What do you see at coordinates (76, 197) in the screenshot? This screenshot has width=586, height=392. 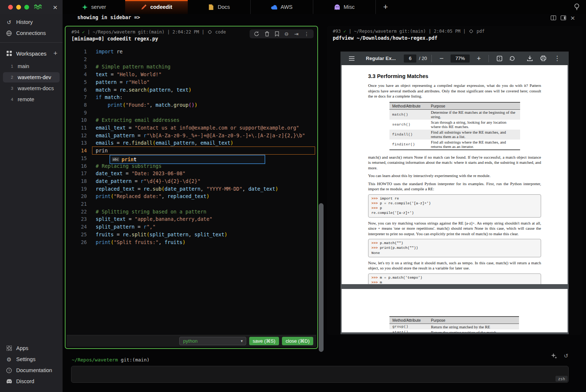 I see `line-number: 20` at bounding box center [76, 197].